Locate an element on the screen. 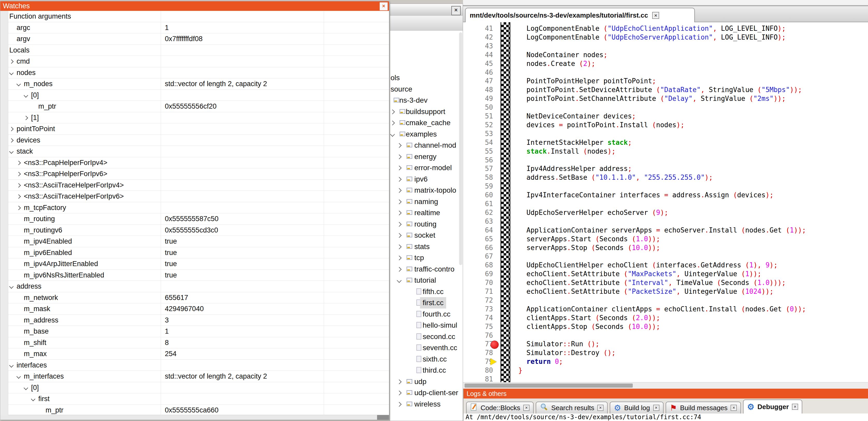  line-number: 44 is located at coordinates (478, 55).